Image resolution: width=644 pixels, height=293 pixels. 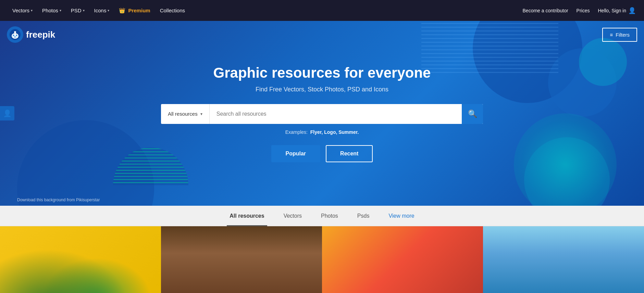 I want to click on search-button: 🔍, so click(x=472, y=114).